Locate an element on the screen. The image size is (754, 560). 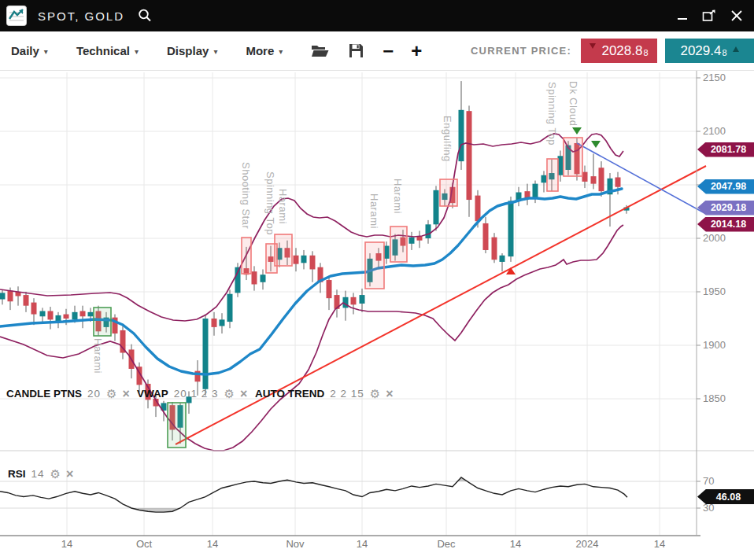
bid-price-badge: 2028.8 8 is located at coordinates (619, 50).